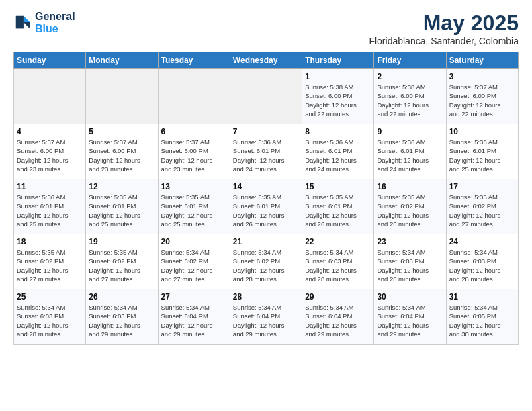 The image size is (532, 411). What do you see at coordinates (50, 132) in the screenshot?
I see `day-number: 4` at bounding box center [50, 132].